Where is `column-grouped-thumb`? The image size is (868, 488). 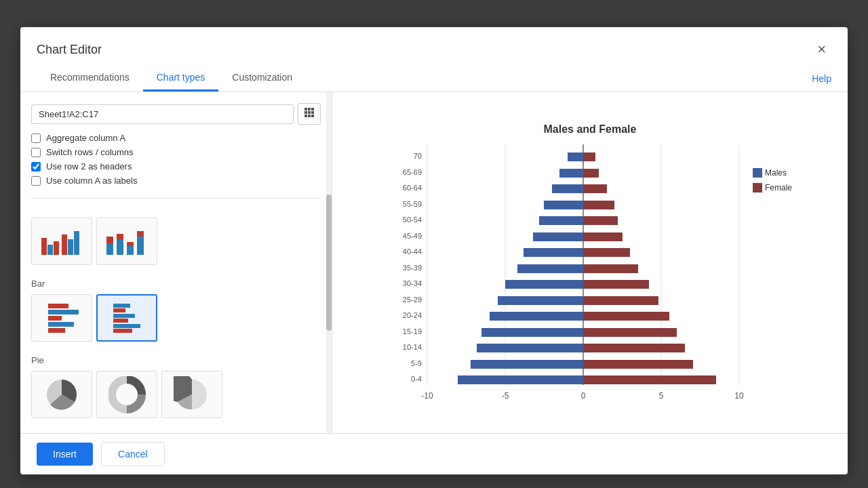
column-grouped-thumb is located at coordinates (62, 241).